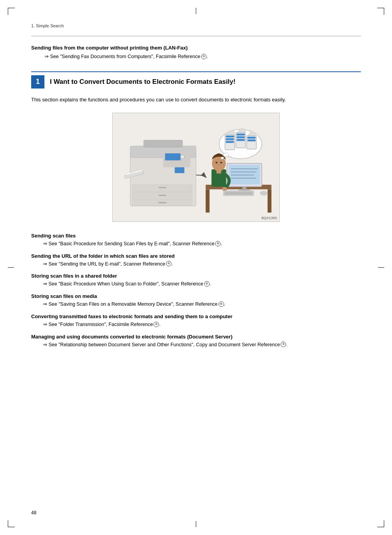 The image size is (392, 535). Describe the element at coordinates (122, 57) in the screenshot. I see `sending-files-text: ⇒ See "Sending Fax Documents from Comput…` at that location.